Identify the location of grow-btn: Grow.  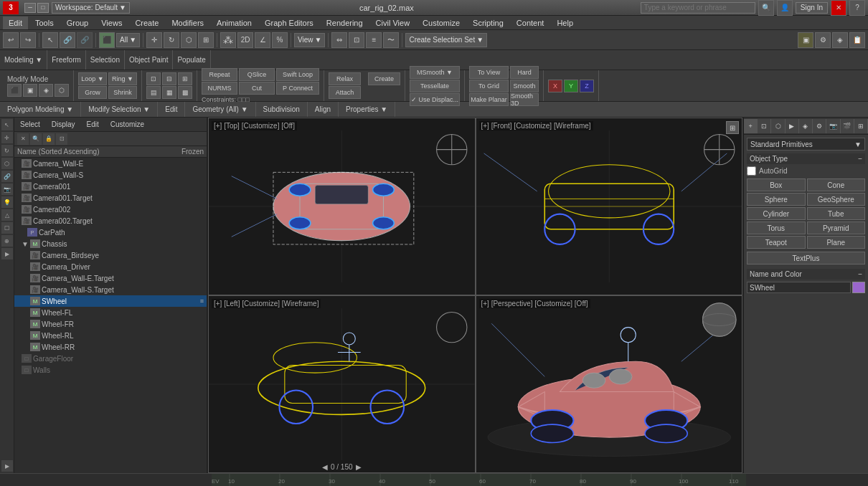
(93, 92).